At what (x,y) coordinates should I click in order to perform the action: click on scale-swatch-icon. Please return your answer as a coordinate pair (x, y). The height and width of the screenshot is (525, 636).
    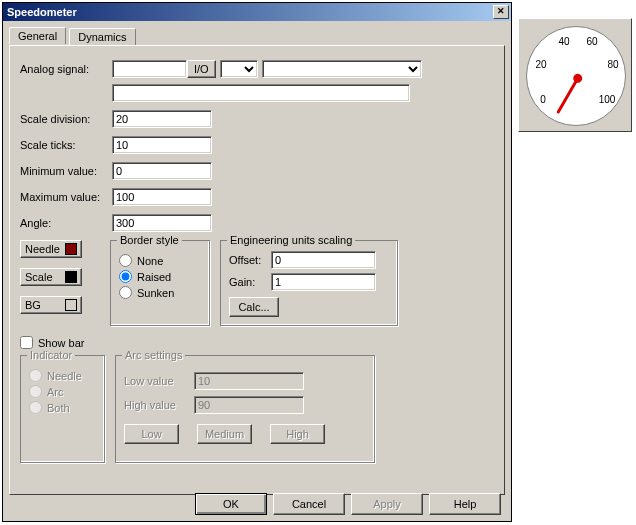
    Looking at the image, I should click on (71, 277).